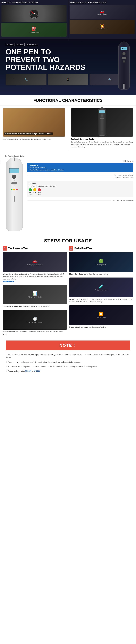  What do you see at coordinates (83, 248) in the screenshot?
I see `brake-col-title: Brake Fluid Test` at bounding box center [83, 248].